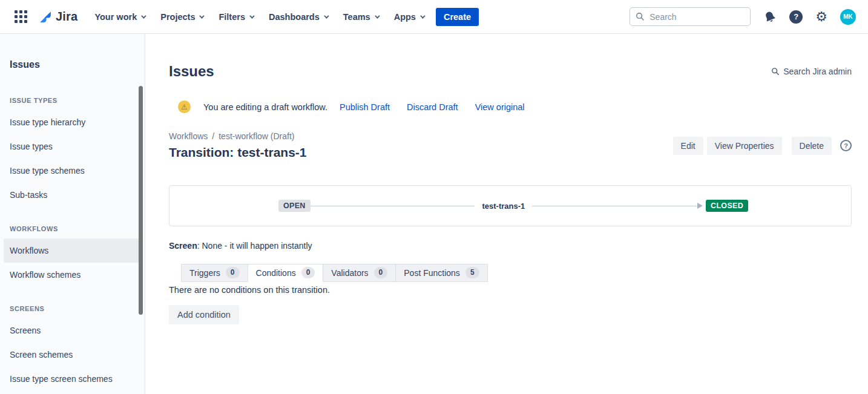  What do you see at coordinates (441, 273) in the screenshot?
I see `tab-post-functions: Post Functions 5` at bounding box center [441, 273].